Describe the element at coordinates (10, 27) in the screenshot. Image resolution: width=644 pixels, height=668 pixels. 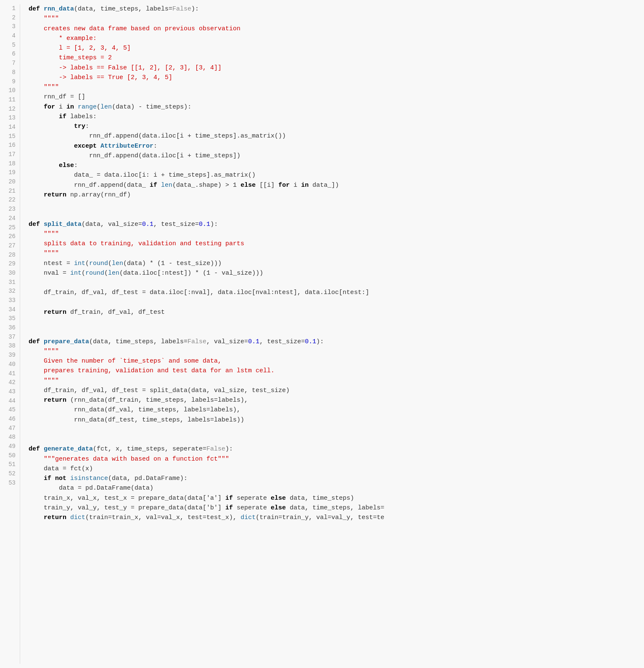
I see `line-number: 3` at that location.